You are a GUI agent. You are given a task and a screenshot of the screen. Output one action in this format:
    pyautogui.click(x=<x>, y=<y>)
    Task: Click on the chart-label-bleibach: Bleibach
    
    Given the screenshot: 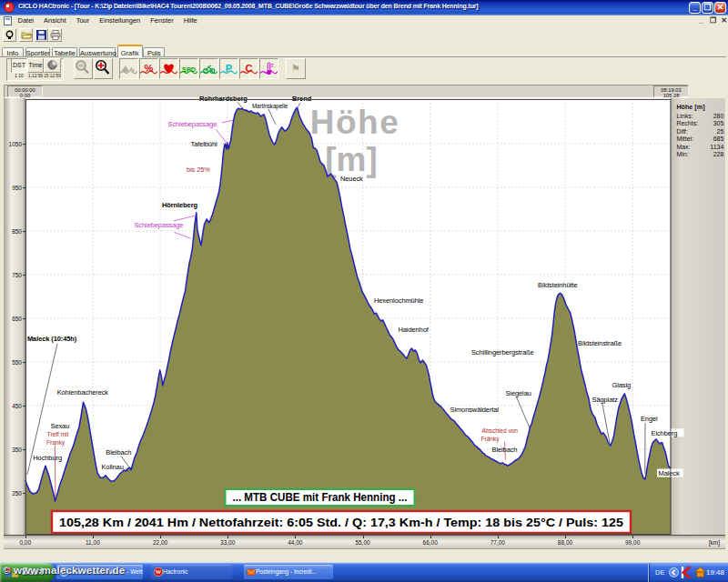 What is the action you would take?
    pyautogui.click(x=504, y=449)
    